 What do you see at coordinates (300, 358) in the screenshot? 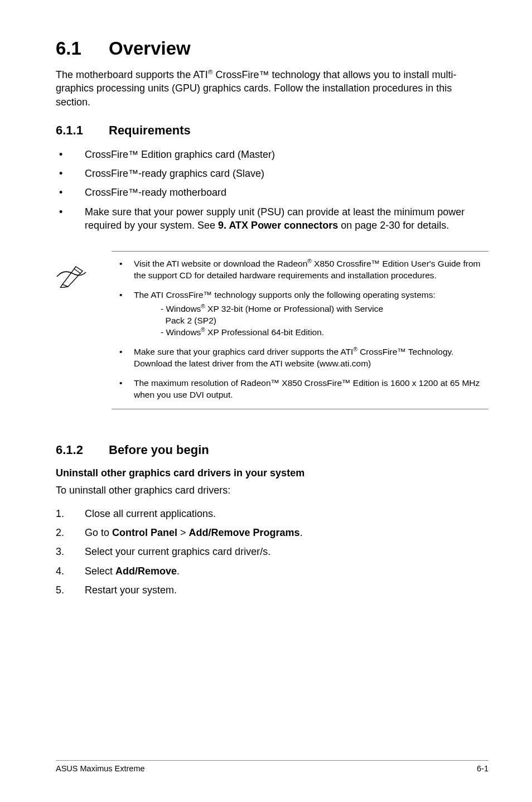
I see `note-item: Make sure that your graphics card driver…` at bounding box center [300, 358].